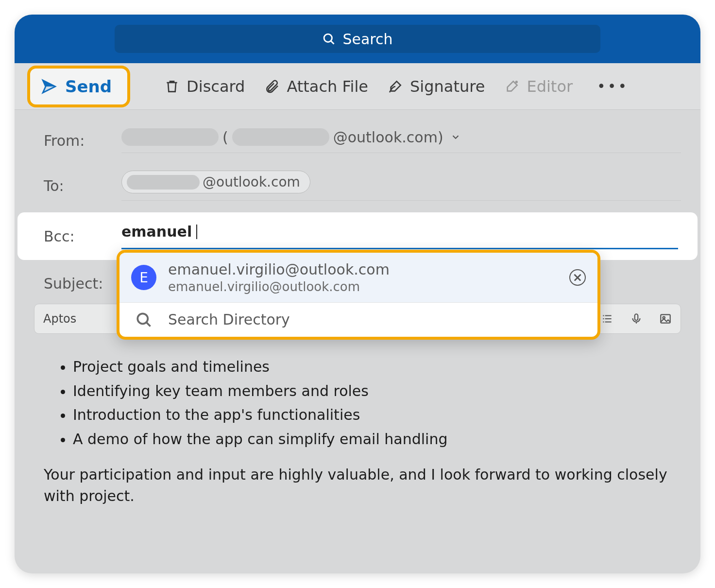  Describe the element at coordinates (358, 294) in the screenshot. I see `bcc-autocomplete-dropdown: E emanuel.virgilio@outlook.com emanuel.v…` at that location.